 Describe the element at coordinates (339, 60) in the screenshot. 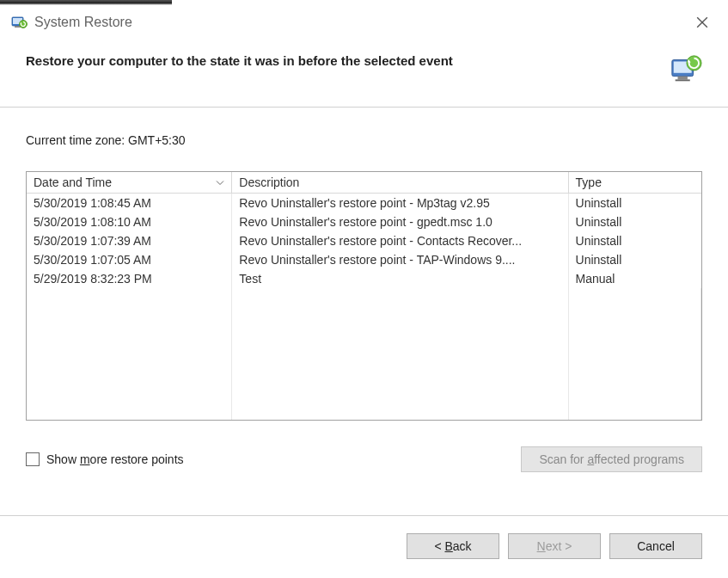

I see `page-title: Restore your computer to the state it wa…` at that location.